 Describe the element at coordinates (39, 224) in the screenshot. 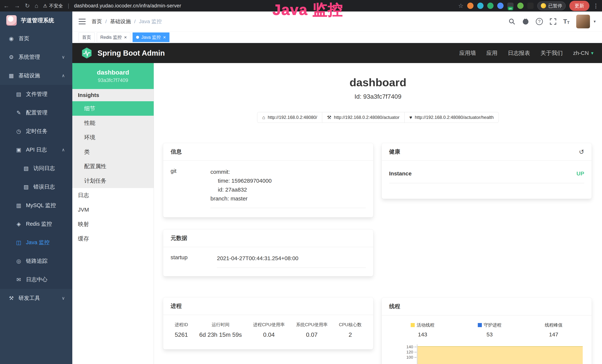

I see `sidebar-item-label: Redis 监控` at that location.